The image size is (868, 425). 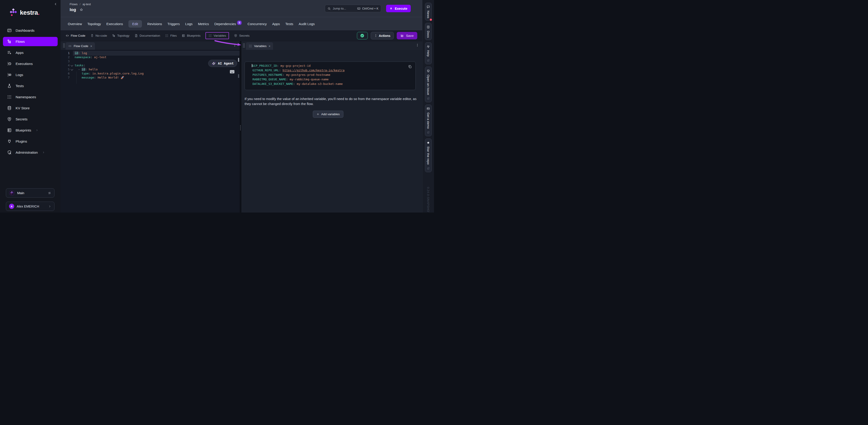 What do you see at coordinates (94, 24) in the screenshot?
I see `tab-topology: Topology` at bounding box center [94, 24].